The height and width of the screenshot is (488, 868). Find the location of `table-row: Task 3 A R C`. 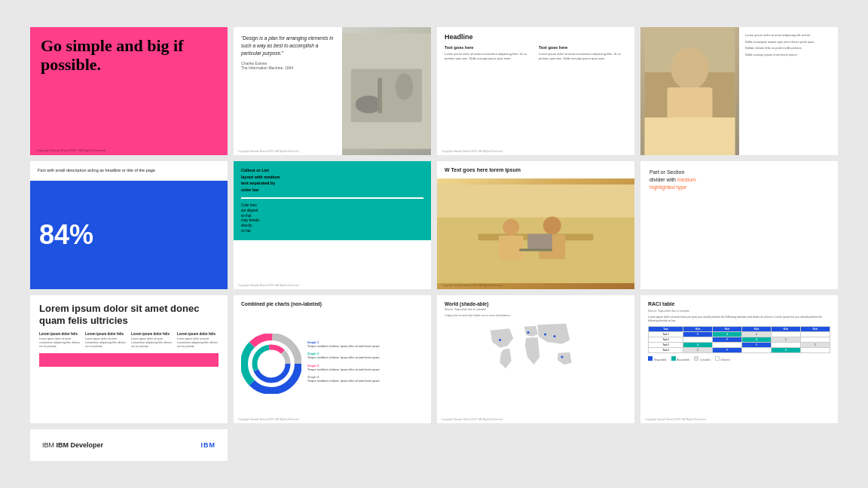

table-row: Task 3 A R C is located at coordinates (740, 345).